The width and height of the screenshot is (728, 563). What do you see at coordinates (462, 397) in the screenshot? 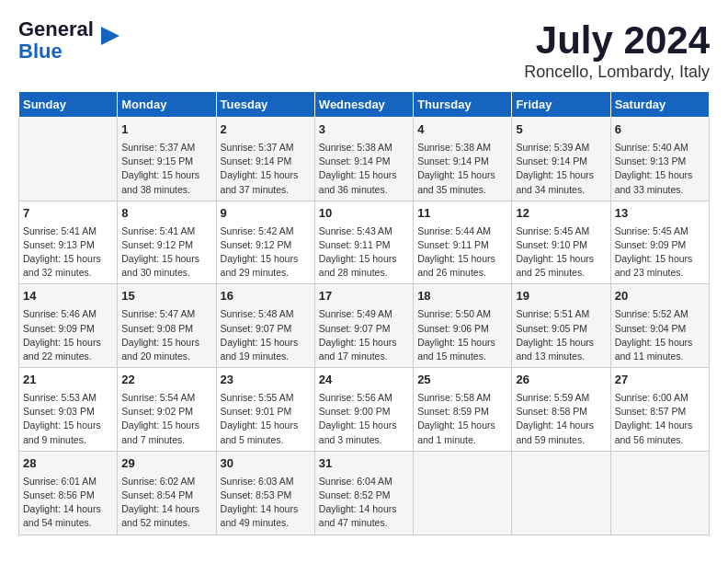
I see `day-info-text: Sunrise: 5:58 AM` at bounding box center [462, 397].